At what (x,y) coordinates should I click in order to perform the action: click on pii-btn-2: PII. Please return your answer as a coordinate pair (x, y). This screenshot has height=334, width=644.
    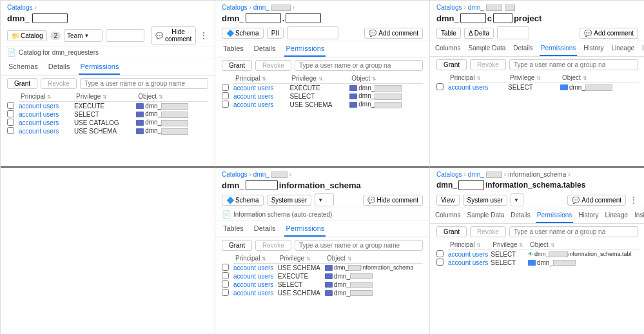
    Looking at the image, I should click on (275, 34).